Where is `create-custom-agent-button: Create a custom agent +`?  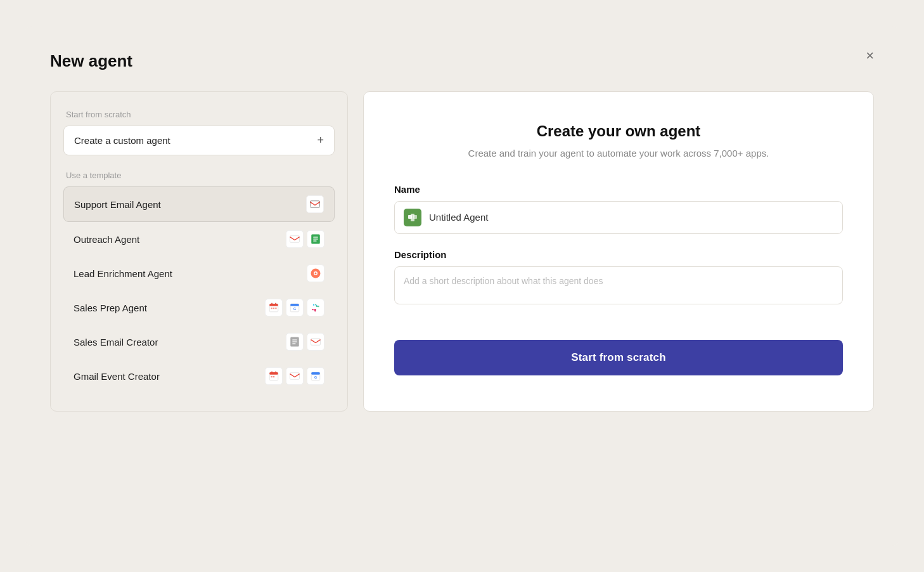
create-custom-agent-button: Create a custom agent + is located at coordinates (199, 141).